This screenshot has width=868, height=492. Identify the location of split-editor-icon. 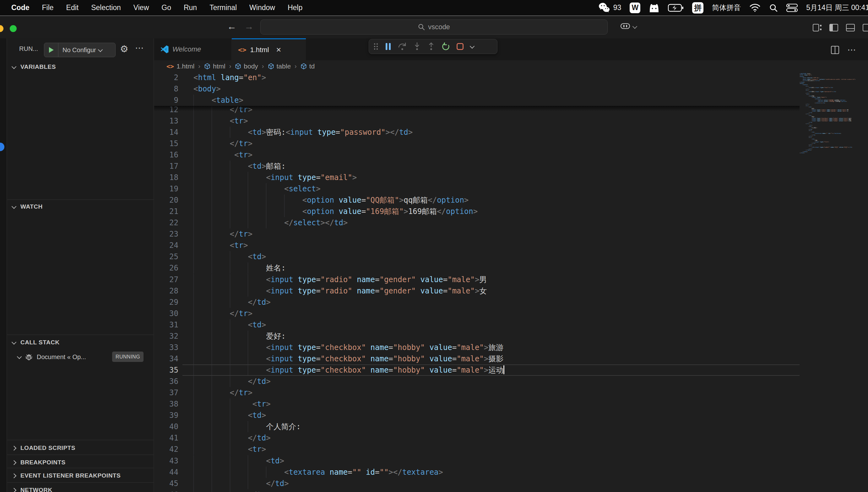
(835, 50).